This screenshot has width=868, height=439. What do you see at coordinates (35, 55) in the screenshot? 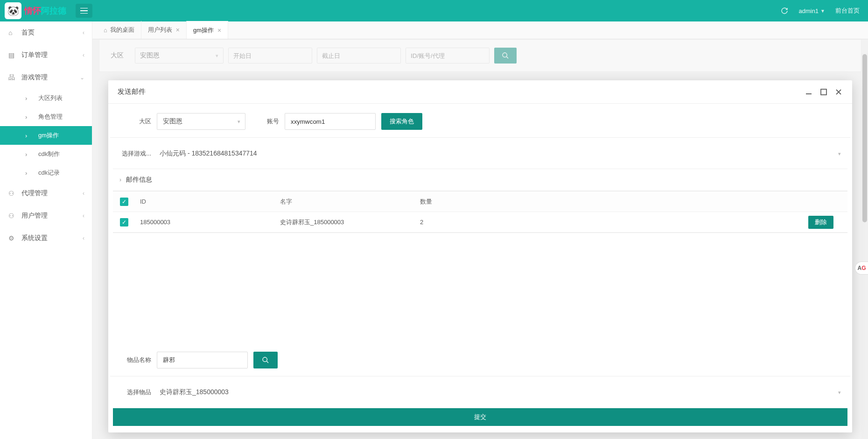
I see `sidebar-label: 订单管理` at bounding box center [35, 55].